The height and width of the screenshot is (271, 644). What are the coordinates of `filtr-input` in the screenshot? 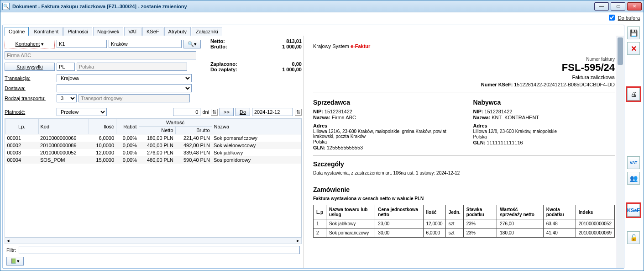 It's located at (159, 250).